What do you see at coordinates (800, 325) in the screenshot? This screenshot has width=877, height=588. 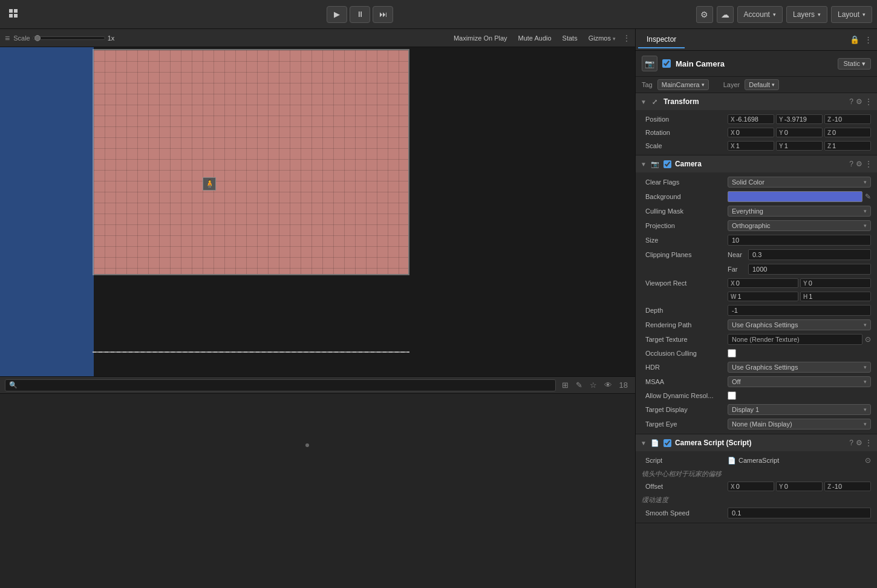 I see `rendering-path-dropdown: Use Graphics Settings ▾` at bounding box center [800, 325].